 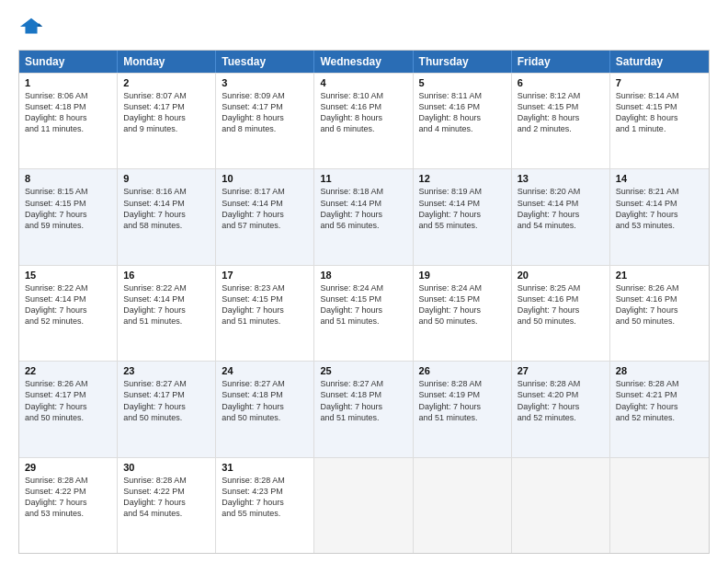 What do you see at coordinates (167, 506) in the screenshot?
I see `calendar-day-cell: 30Sunrise: 8:28 AMSunset: 4:22 PMDayligh…` at bounding box center [167, 506].